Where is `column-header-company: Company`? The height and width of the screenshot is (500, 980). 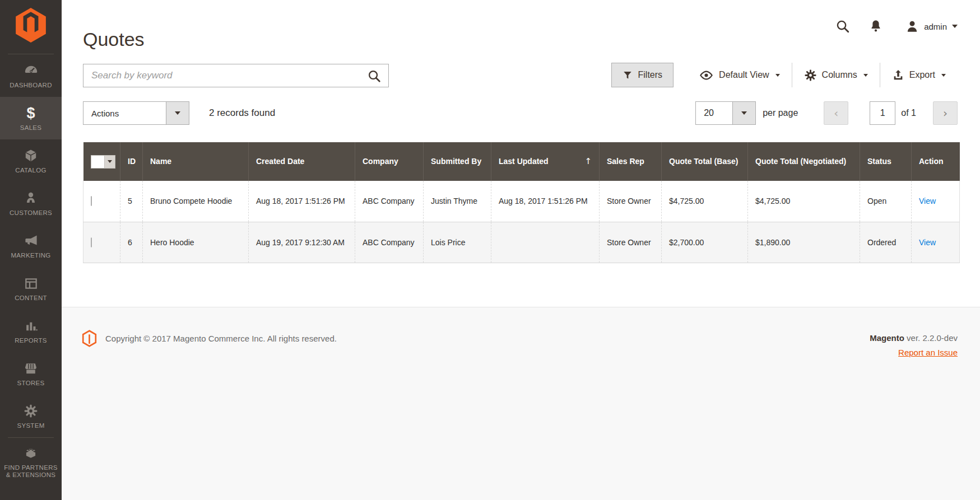
column-header-company: Company is located at coordinates (389, 161).